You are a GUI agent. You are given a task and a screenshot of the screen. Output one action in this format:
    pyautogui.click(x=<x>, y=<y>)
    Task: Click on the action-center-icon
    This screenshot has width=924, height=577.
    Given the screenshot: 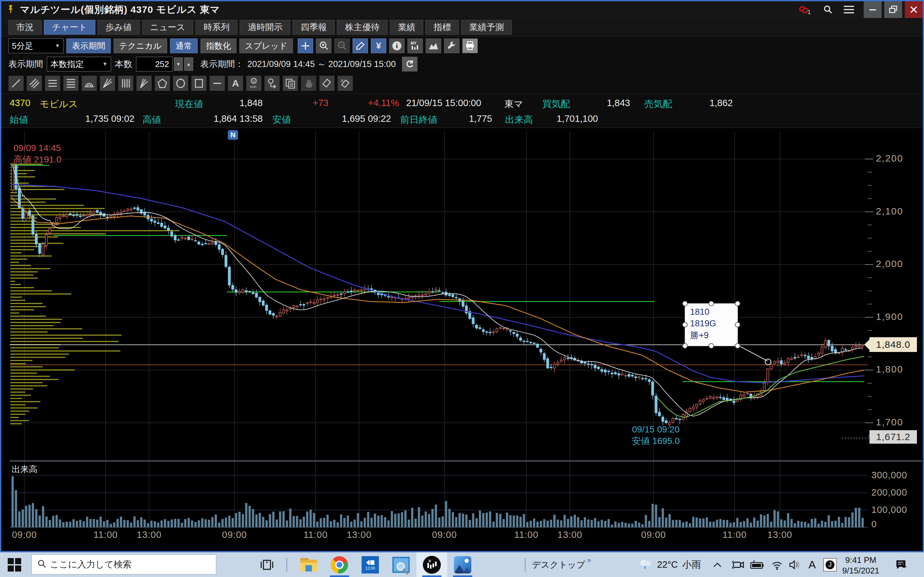 What is the action you would take?
    pyautogui.click(x=901, y=565)
    